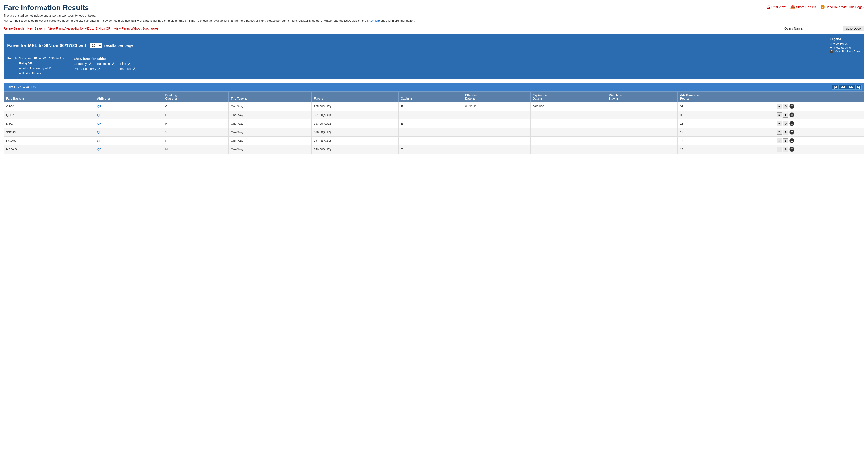 Image resolution: width=868 pixels, height=460 pixels. What do you see at coordinates (843, 87) in the screenshot?
I see `prev-page-button: ◀◀` at bounding box center [843, 87].